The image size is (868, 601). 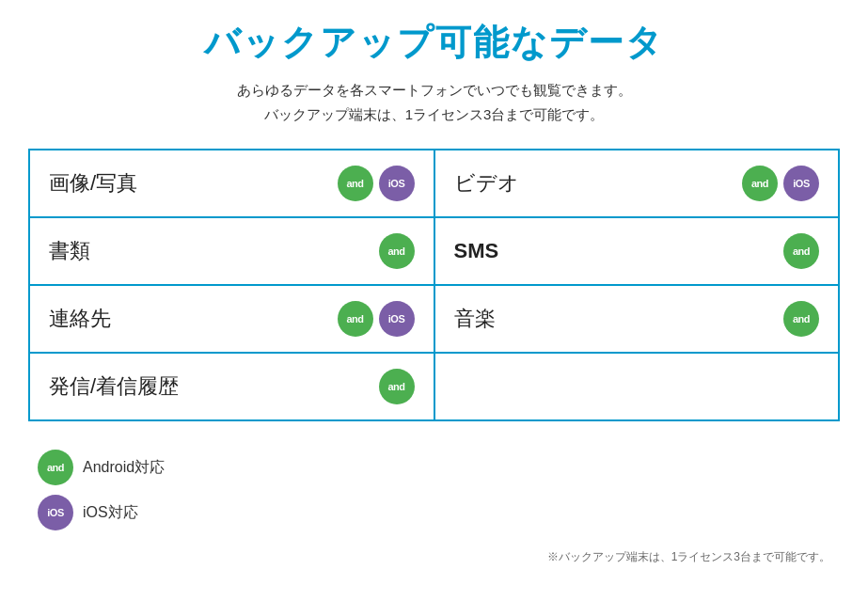 What do you see at coordinates (801, 319) in the screenshot?
I see `and-badge-music: and` at bounding box center [801, 319].